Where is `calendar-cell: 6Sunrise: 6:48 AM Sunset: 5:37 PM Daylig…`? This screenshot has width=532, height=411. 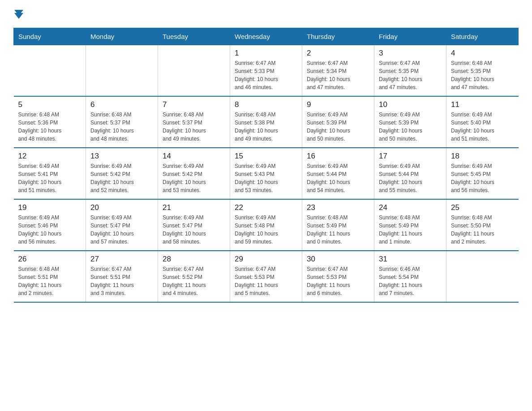 calendar-cell: 6Sunrise: 6:48 AM Sunset: 5:37 PM Daylig… is located at coordinates (122, 122).